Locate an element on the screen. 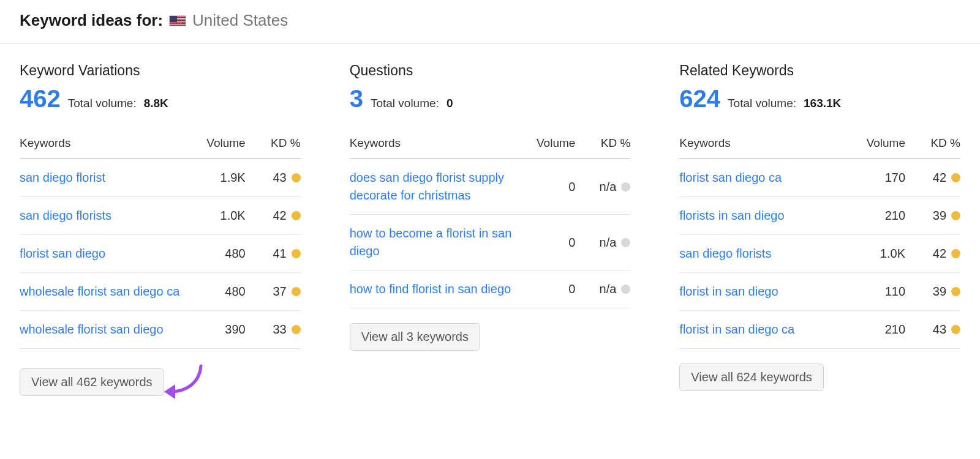 The height and width of the screenshot is (459, 980). table-row: florist san diego48041 is located at coordinates (160, 254).